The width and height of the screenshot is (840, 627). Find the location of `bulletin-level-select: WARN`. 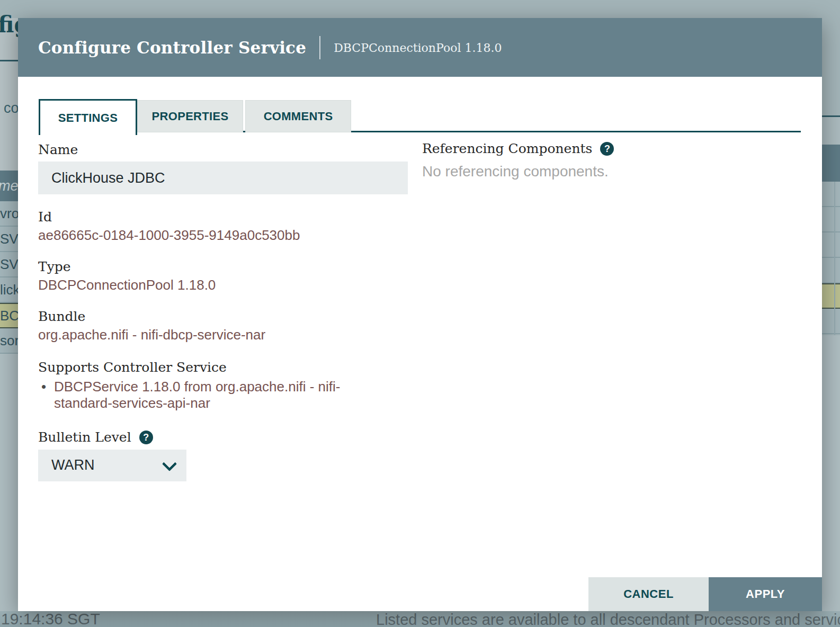

bulletin-level-select: WARN is located at coordinates (112, 465).